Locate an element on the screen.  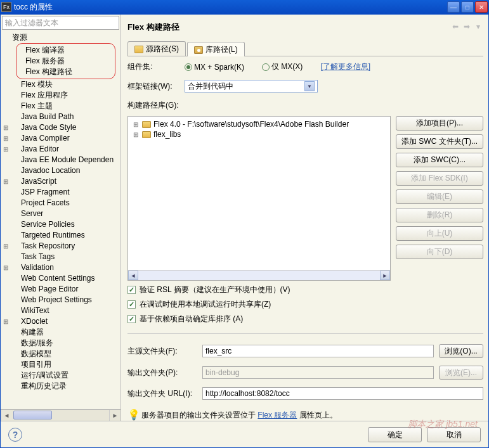
tree-item: Server is located at coordinates (61, 214).